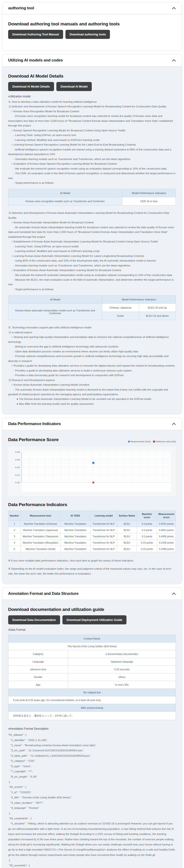 The width and height of the screenshot is (184, 868). Describe the element at coordinates (104, 516) in the screenshot. I see `column-header: Learning model` at that location.